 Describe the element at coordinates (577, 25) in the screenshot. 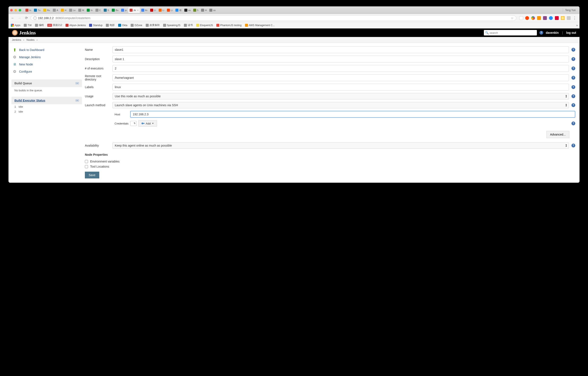

I see `bookmarks-overflow-icon: »` at that location.